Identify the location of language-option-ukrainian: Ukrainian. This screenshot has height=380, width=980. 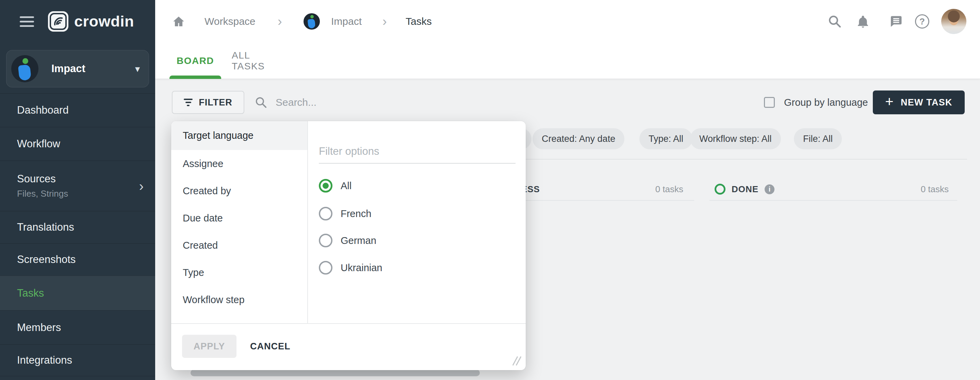
(351, 268).